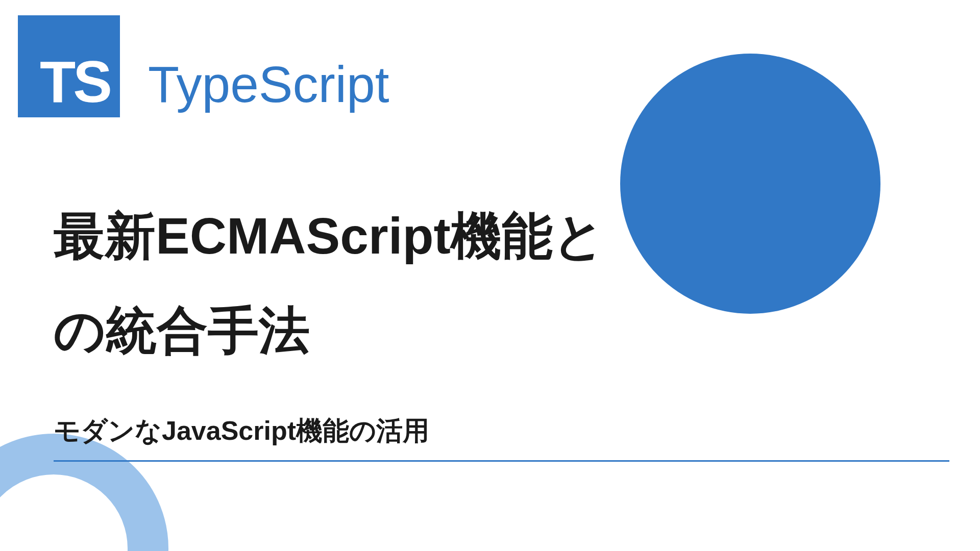 The height and width of the screenshot is (551, 980). I want to click on brand-name: TypeScript, so click(268, 85).